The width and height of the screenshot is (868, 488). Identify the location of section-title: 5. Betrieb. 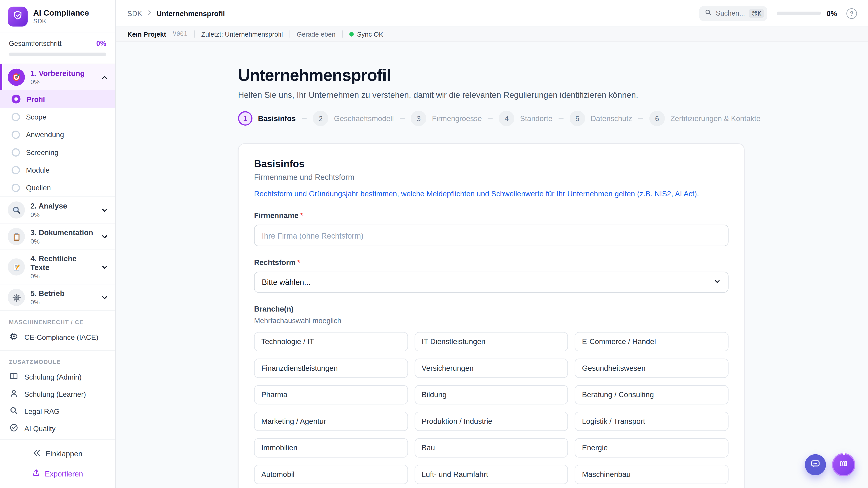
(63, 294).